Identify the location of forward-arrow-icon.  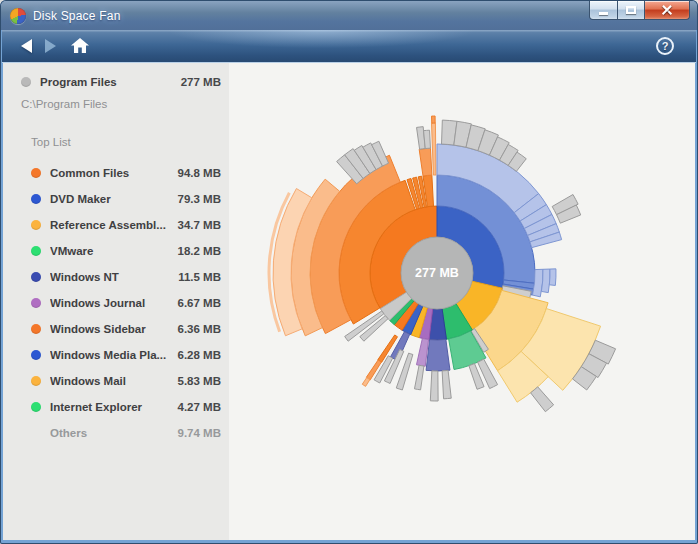
(50, 46).